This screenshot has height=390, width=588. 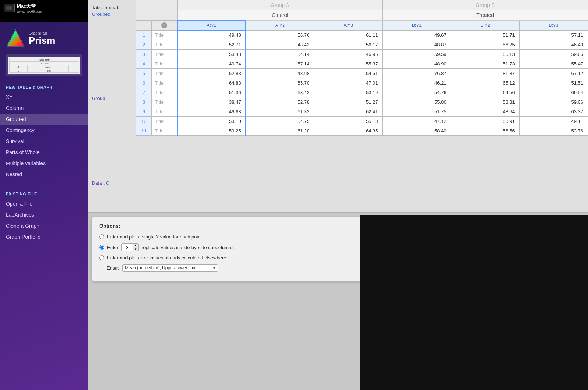 What do you see at coordinates (212, 93) in the screenshot?
I see `ay1-cell: 51.36` at bounding box center [212, 93].